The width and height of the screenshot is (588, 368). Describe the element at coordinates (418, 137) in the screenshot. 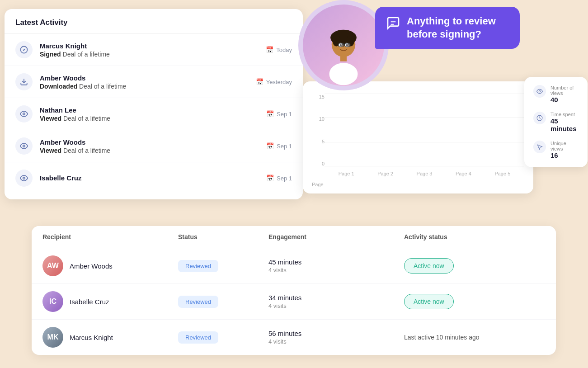

I see `chart-card: 0 5 10 15` at that location.